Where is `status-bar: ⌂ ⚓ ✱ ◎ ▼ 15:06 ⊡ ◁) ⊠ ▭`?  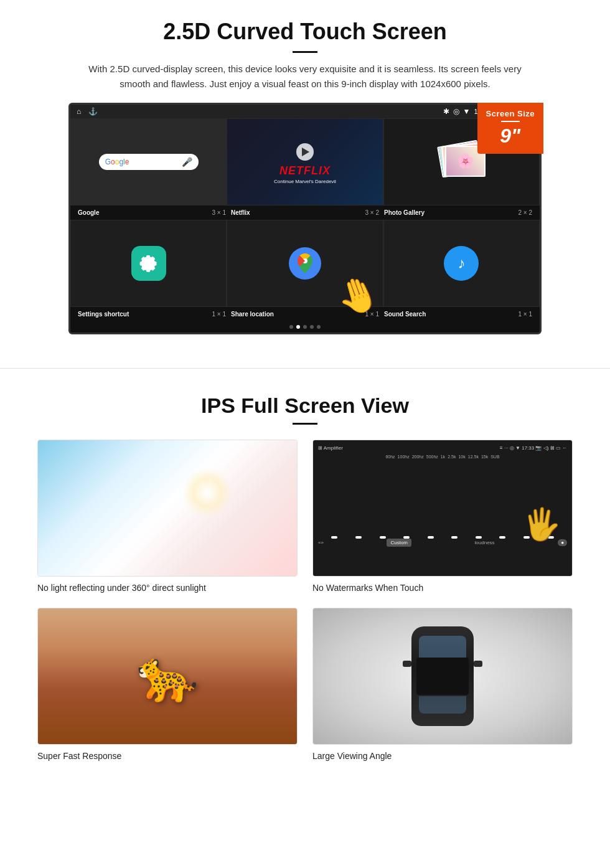
status-bar: ⌂ ⚓ ✱ ◎ ▼ 15:06 ⊡ ◁) ⊠ ▭ is located at coordinates (305, 111).